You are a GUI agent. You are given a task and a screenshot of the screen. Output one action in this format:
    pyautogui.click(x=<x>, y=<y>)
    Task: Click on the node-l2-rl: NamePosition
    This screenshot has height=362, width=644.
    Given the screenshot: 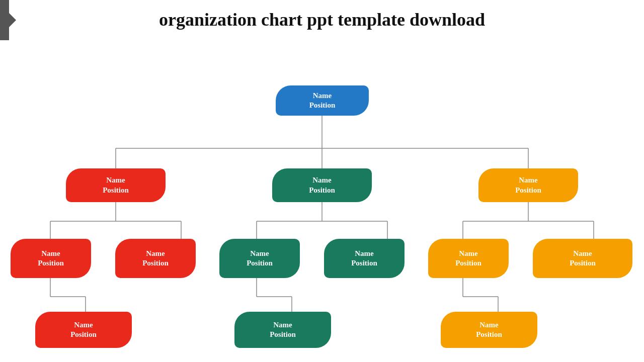 What is the action you would take?
    pyautogui.click(x=468, y=258)
    